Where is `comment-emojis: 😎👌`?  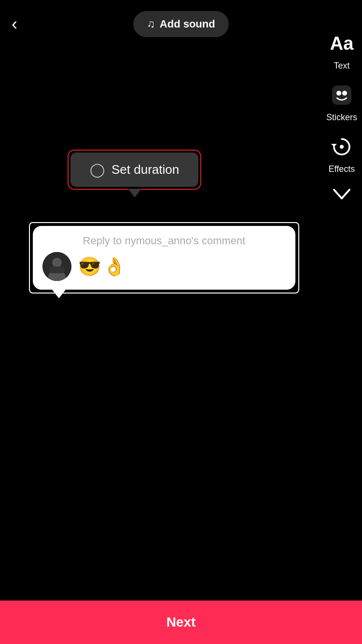
comment-emojis: 😎👌 is located at coordinates (103, 266).